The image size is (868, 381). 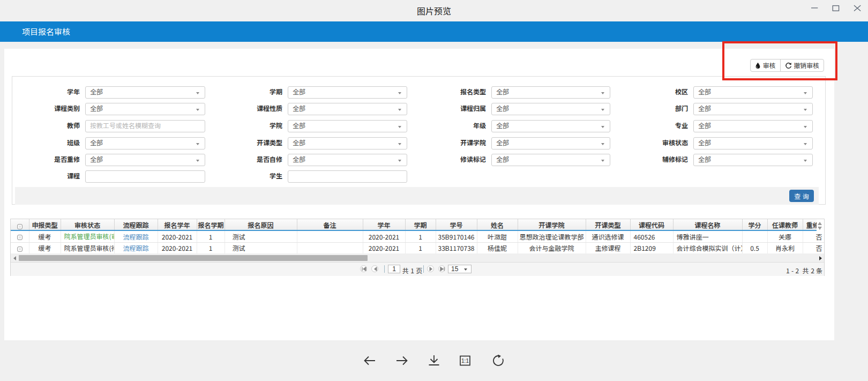 I want to click on svg-text: 1:1, so click(x=465, y=361).